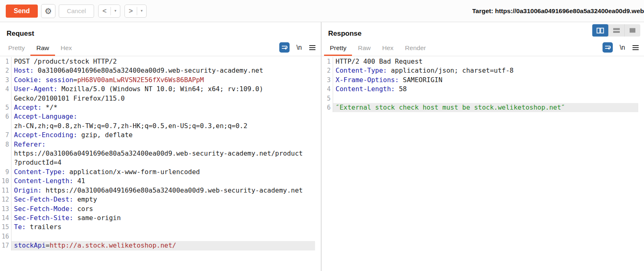  What do you see at coordinates (48, 11) in the screenshot?
I see `settings-button: ⚙` at bounding box center [48, 11].